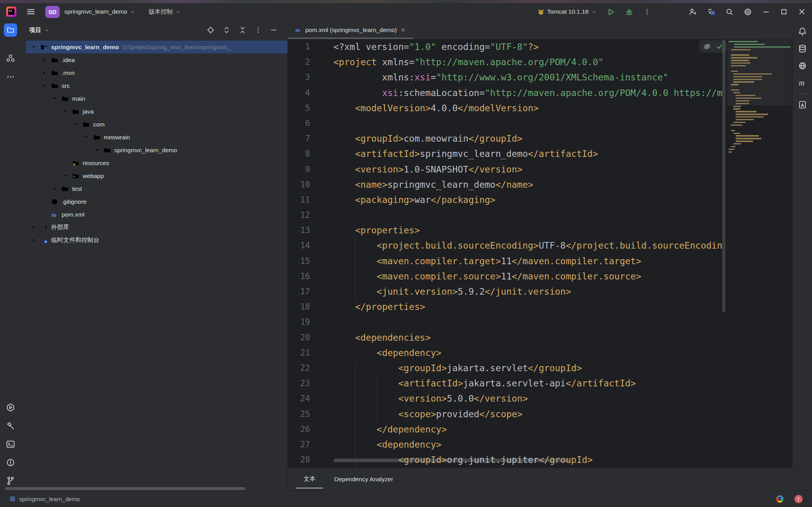 The width and height of the screenshot is (812, 507). I want to click on project-panel-title: 项目, so click(35, 30).